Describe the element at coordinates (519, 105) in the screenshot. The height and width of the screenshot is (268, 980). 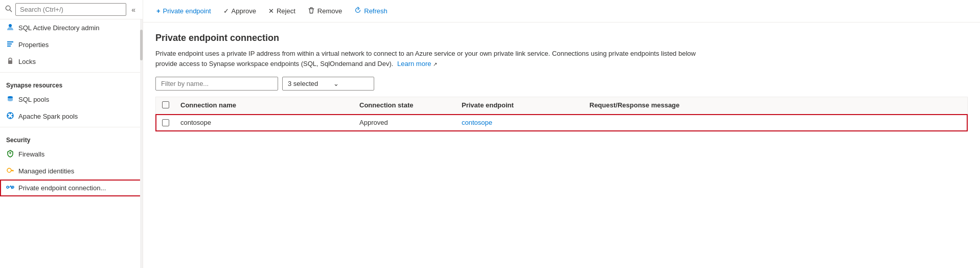
I see `column-header-private-endpoint: Private endpoint` at that location.